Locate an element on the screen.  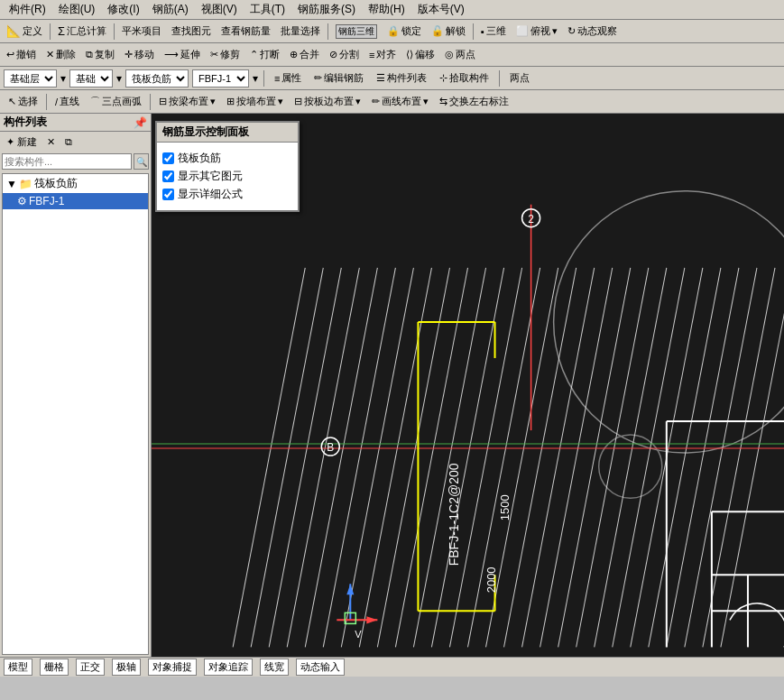
unlock-button: 🔓 解锁 is located at coordinates (448, 32).